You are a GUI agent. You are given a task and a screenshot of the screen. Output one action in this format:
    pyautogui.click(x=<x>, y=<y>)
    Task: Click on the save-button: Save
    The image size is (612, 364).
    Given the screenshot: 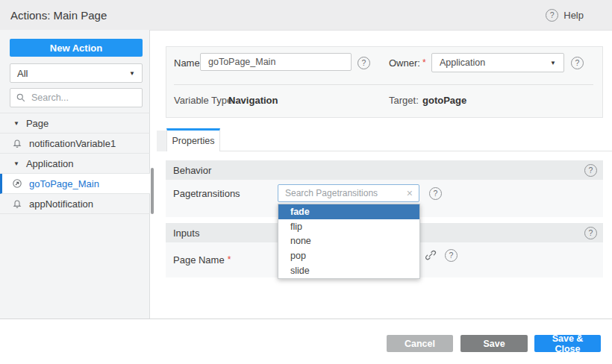 What is the action you would take?
    pyautogui.click(x=494, y=343)
    